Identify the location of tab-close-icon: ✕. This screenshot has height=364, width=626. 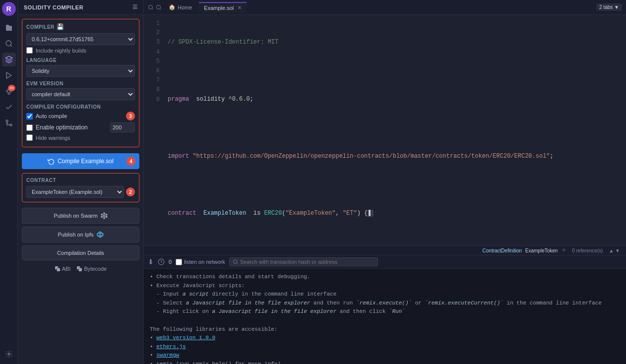
(240, 8).